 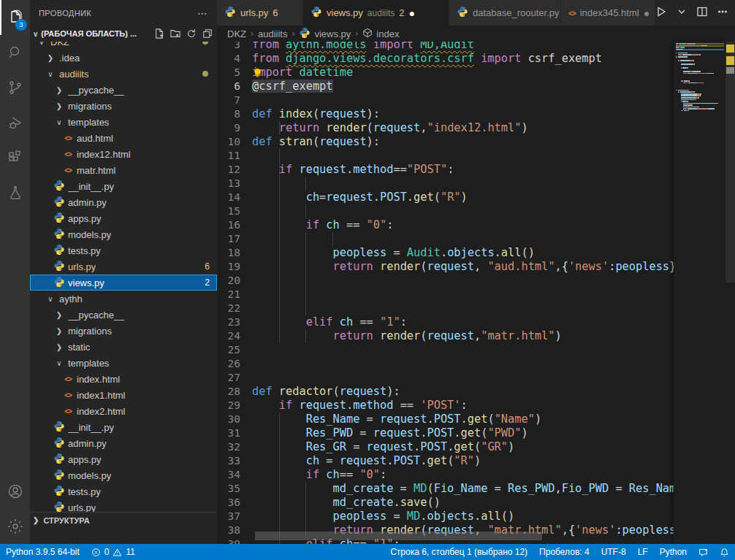 I want to click on feedback-icon, so click(x=703, y=552).